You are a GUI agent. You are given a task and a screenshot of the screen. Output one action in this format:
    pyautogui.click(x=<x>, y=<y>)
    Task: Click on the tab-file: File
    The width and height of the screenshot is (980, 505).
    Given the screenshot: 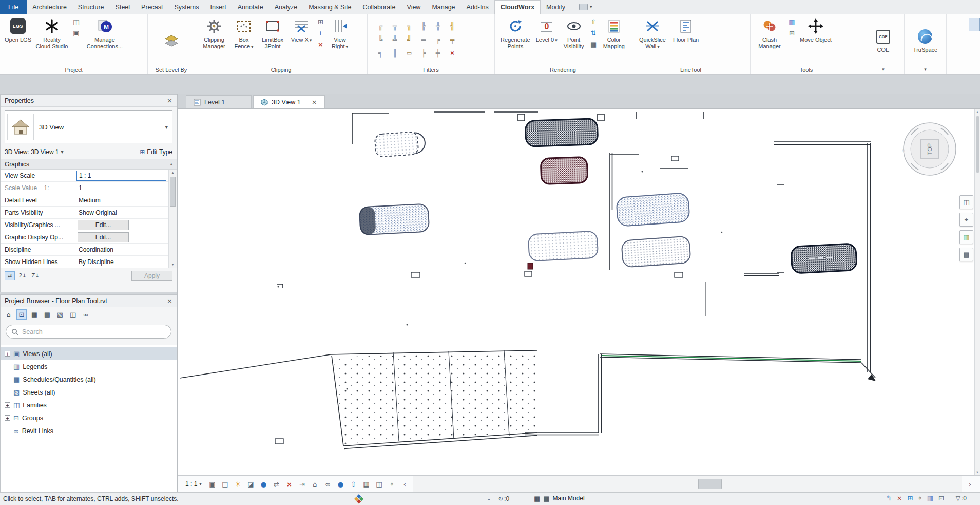 What is the action you would take?
    pyautogui.click(x=13, y=7)
    